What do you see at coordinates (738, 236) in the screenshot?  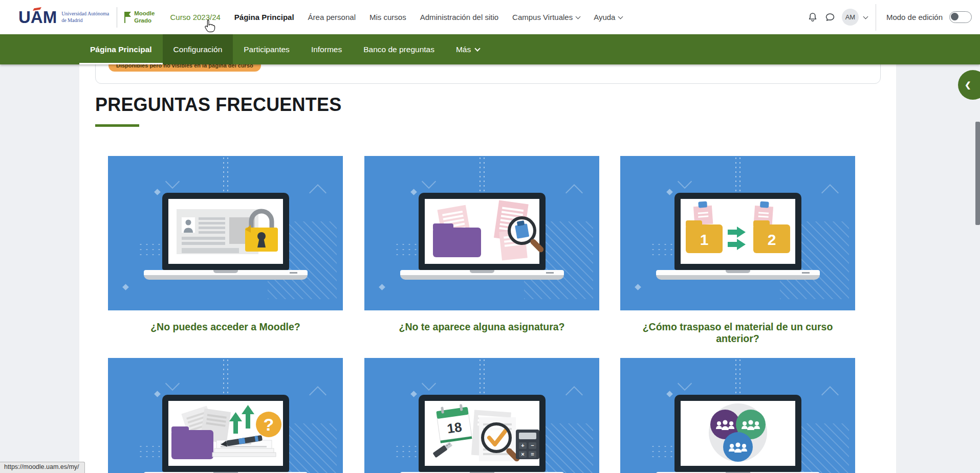 I see `laptop-illustration: 1 2` at bounding box center [738, 236].